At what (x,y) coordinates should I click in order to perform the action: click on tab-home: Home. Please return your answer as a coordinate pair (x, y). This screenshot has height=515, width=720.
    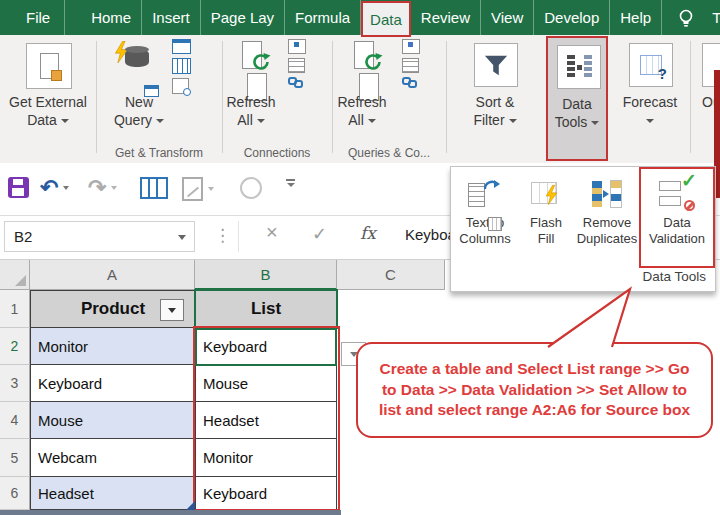
    Looking at the image, I should click on (112, 18).